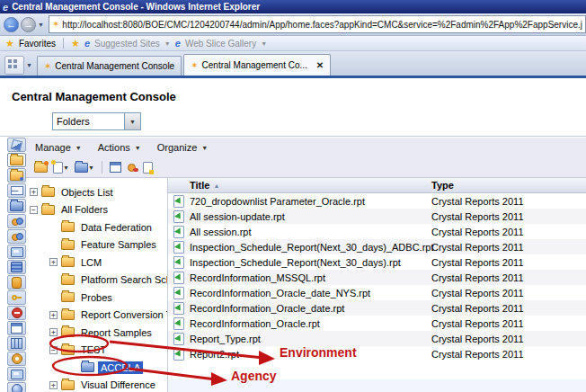 The height and width of the screenshot is (392, 586). Describe the element at coordinates (317, 24) in the screenshot. I see `address-bar: ✶` at that location.